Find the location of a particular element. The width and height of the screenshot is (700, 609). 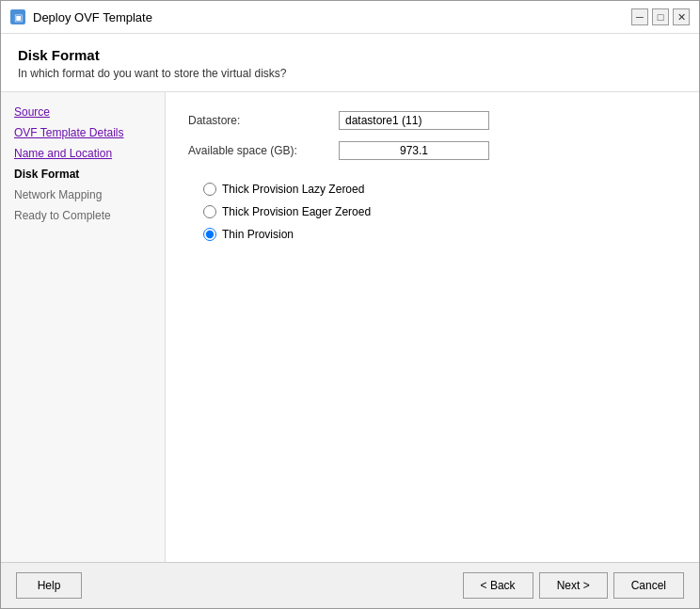

footer-right: < Back Next > Cancel is located at coordinates (574, 585).